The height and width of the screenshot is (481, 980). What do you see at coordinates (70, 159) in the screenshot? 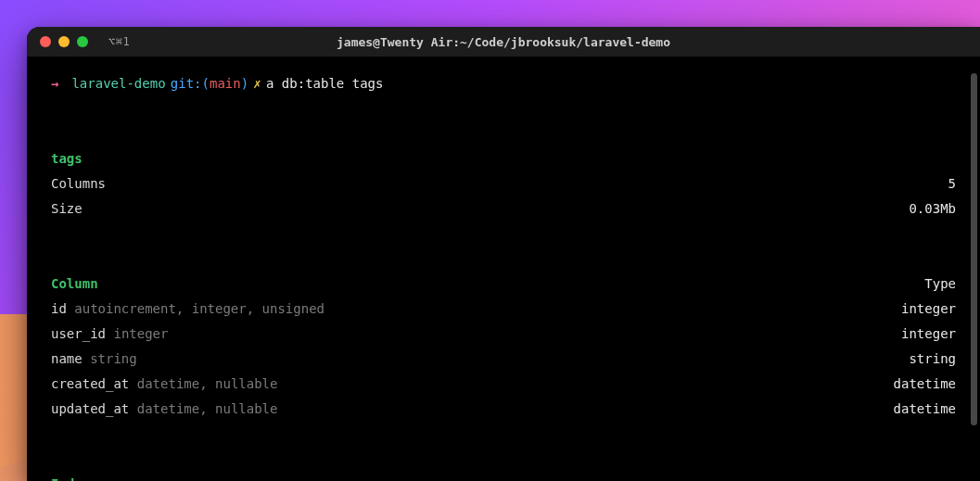
I see `summary-header: tags` at bounding box center [70, 159].